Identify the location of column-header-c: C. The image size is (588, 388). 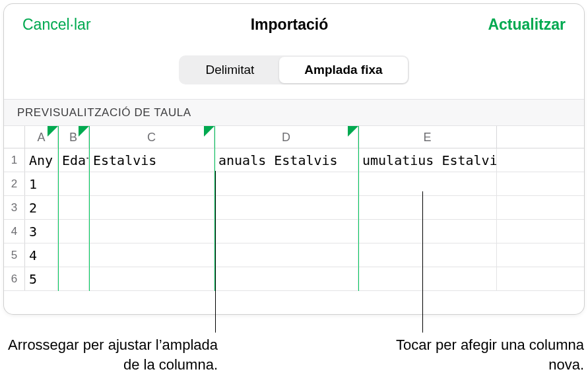
(152, 137).